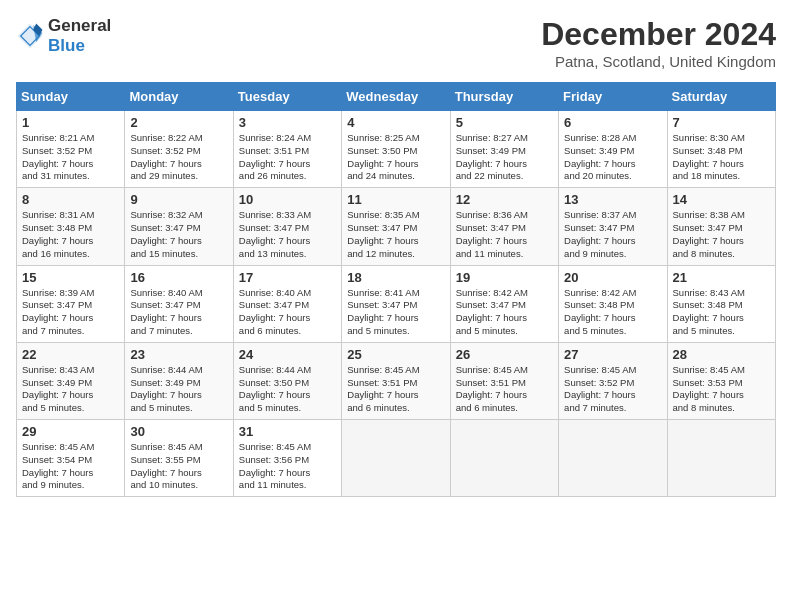 The height and width of the screenshot is (612, 792). Describe the element at coordinates (396, 150) in the screenshot. I see `week-row-1: 1Sunrise: 8:21 AMSunset: 3:52 PMDaylight…` at that location.